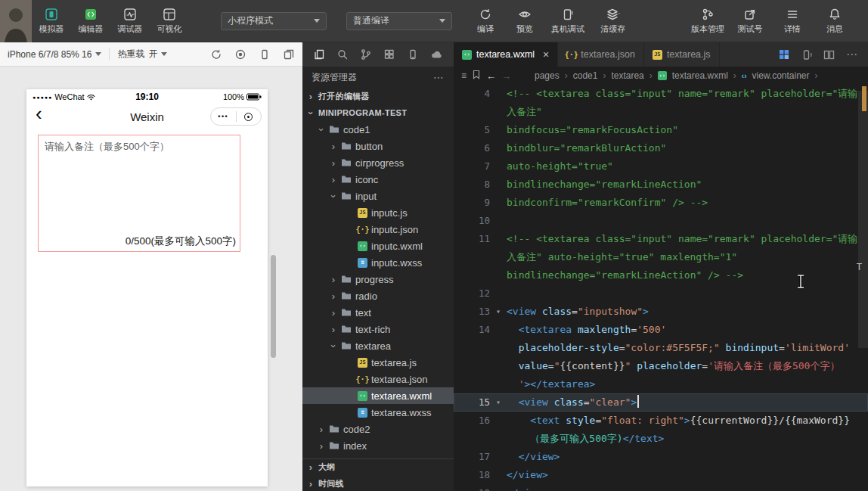 This screenshot has width=868, height=491. Describe the element at coordinates (319, 54) in the screenshot. I see `files-icon` at that location.